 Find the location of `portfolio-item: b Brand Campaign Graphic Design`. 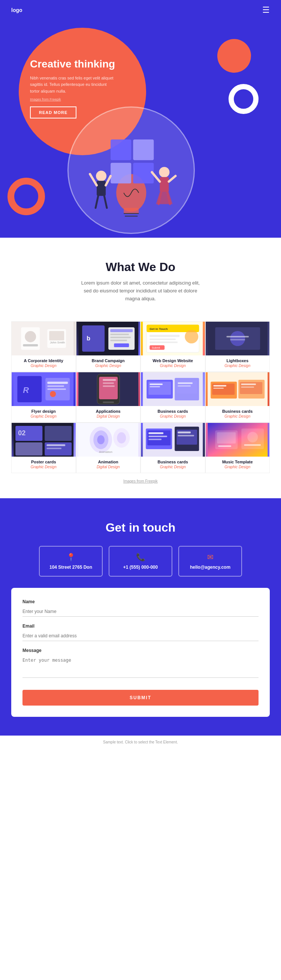

portfolio-item: b Brand Campaign Graphic Design is located at coordinates (108, 347).